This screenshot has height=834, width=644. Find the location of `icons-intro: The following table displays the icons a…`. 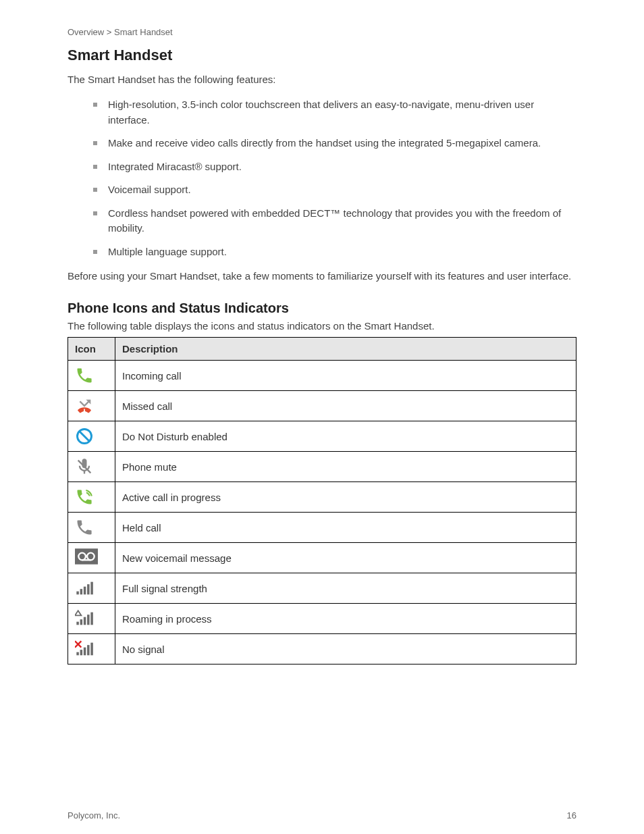

icons-intro: The following table displays the icons a… is located at coordinates (322, 325).